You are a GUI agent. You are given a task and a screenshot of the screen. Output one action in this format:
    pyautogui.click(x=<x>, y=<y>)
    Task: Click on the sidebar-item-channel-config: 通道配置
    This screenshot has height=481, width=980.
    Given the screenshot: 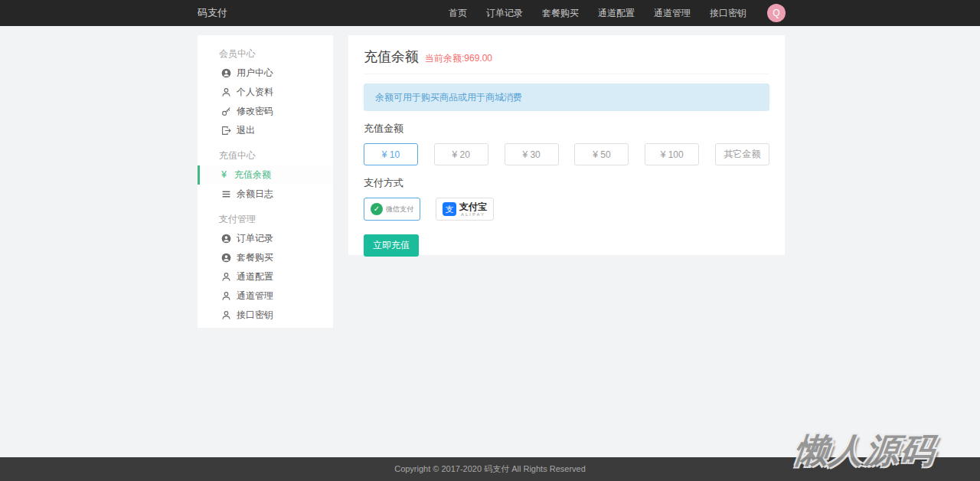 What is the action you would take?
    pyautogui.click(x=265, y=277)
    